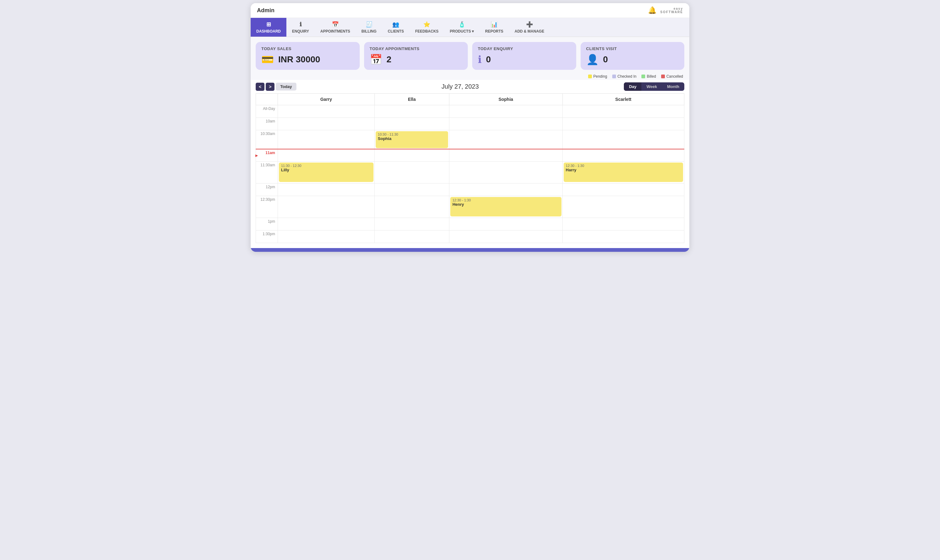 The width and height of the screenshot is (940, 560). What do you see at coordinates (494, 27) in the screenshot?
I see `nav-reports: 📊 REPORTS` at bounding box center [494, 27].